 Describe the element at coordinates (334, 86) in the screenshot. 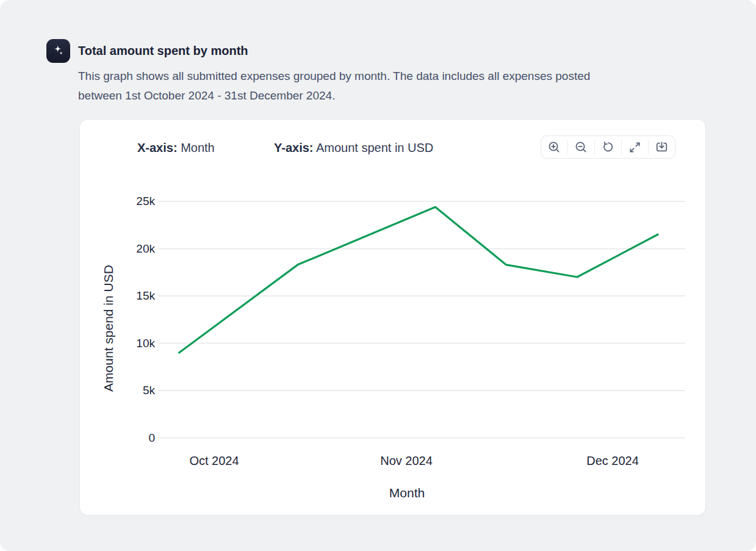

I see `page-description: This graph shows all submitted expenses …` at that location.